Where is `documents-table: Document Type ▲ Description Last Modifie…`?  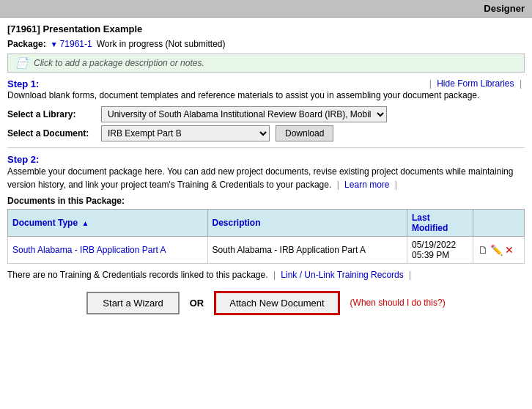
documents-table: Document Type ▲ Description Last Modifie… is located at coordinates (266, 236).